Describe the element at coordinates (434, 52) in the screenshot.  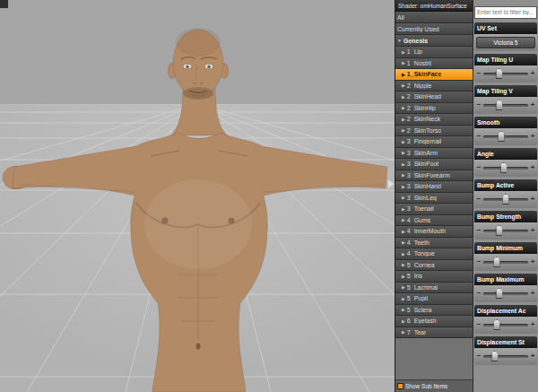
I see `surface-list-item: ▶1_Lip` at that location.